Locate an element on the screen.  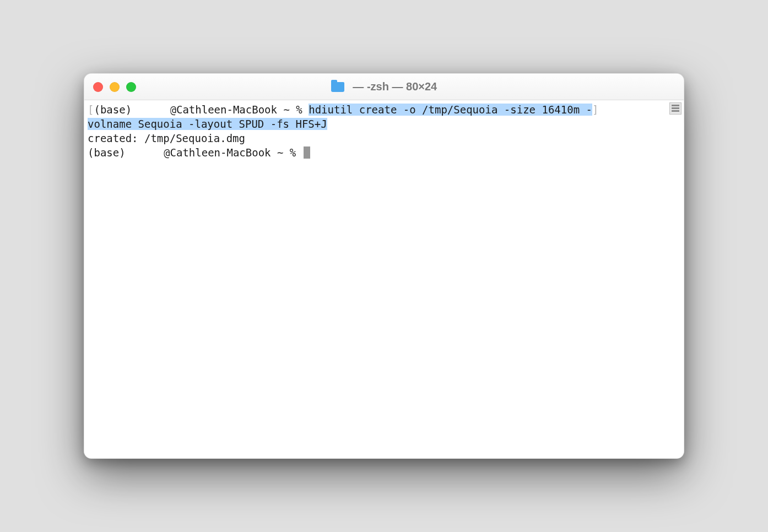
folder-icon is located at coordinates (338, 87).